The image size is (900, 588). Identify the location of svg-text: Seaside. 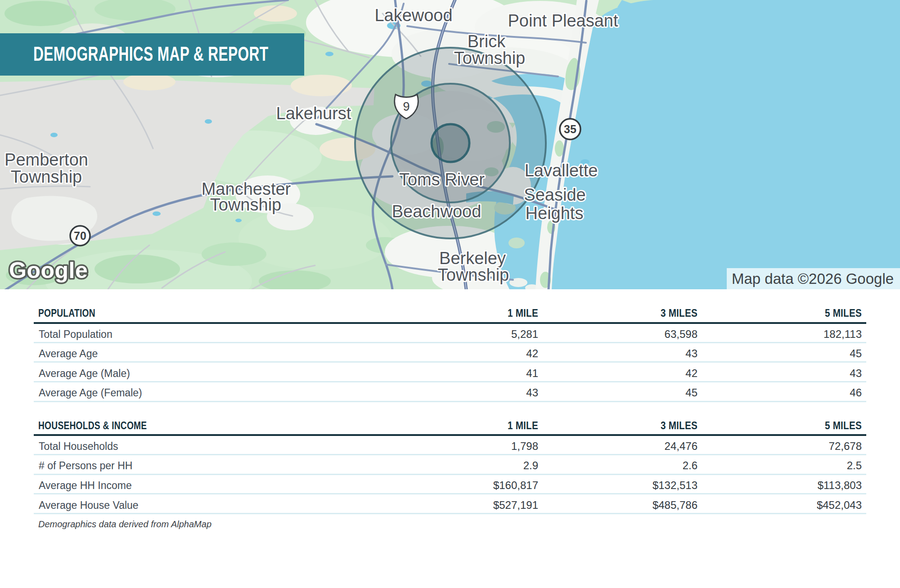
(554, 195).